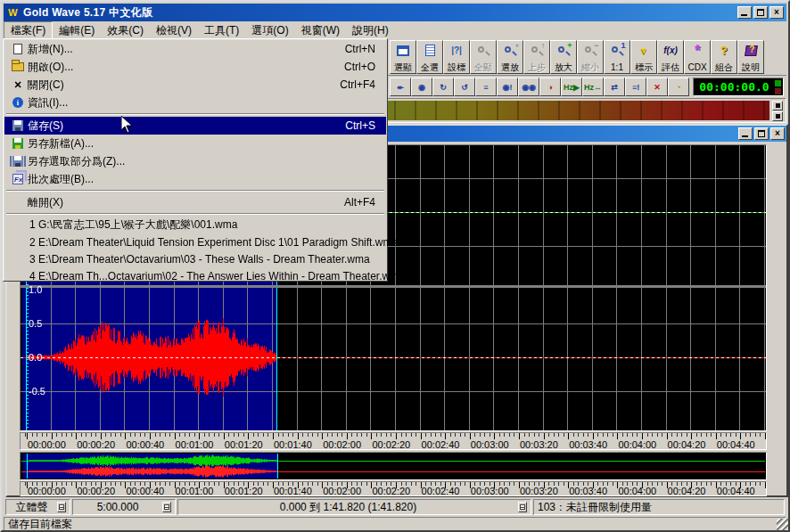 Image resolution: width=790 pixels, height=532 pixels. I want to click on maximize-icon, so click(761, 134).